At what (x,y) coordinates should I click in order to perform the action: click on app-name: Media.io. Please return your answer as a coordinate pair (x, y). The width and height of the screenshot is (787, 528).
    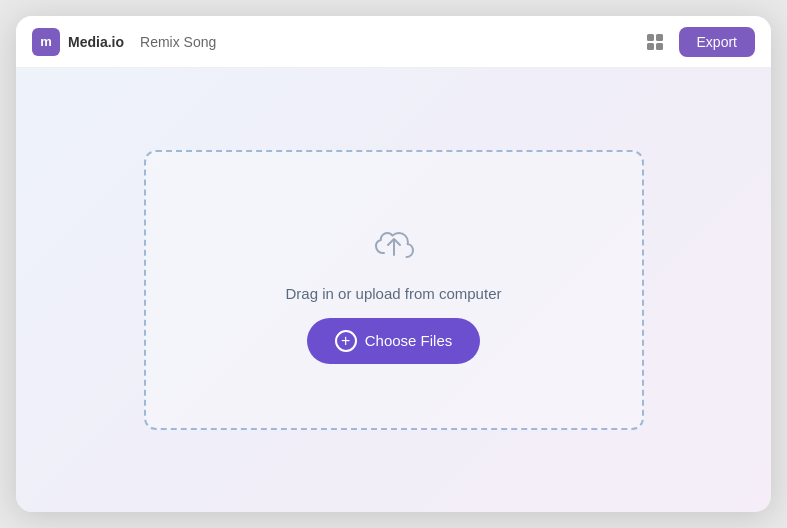
    Looking at the image, I should click on (96, 42).